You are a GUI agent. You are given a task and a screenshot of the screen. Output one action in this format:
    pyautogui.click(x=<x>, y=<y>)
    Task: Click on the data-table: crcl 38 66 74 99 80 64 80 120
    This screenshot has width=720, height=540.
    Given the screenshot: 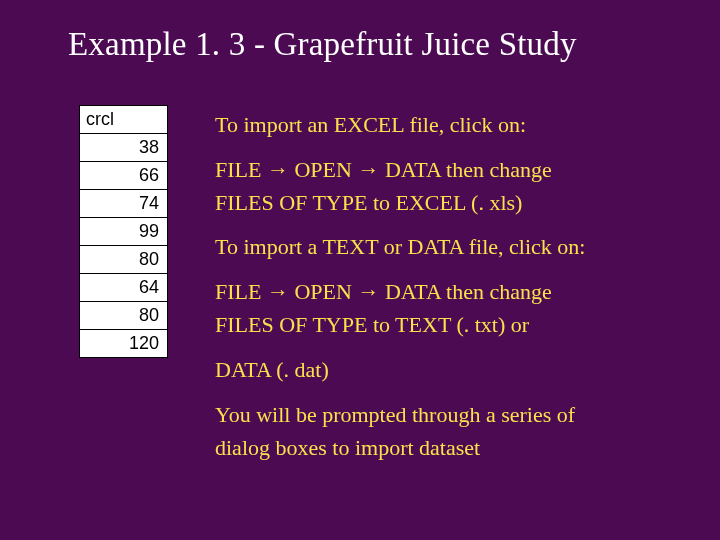 What is the action you would take?
    pyautogui.click(x=124, y=232)
    